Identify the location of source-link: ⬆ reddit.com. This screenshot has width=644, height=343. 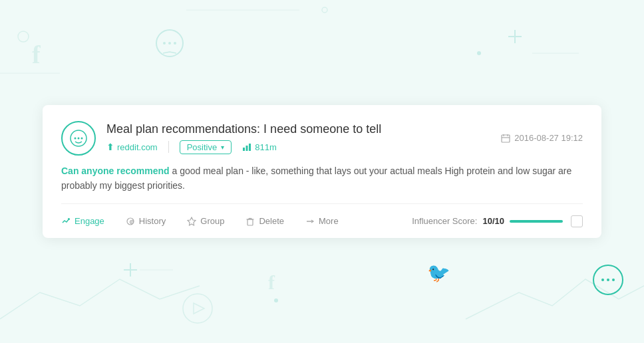
(132, 147).